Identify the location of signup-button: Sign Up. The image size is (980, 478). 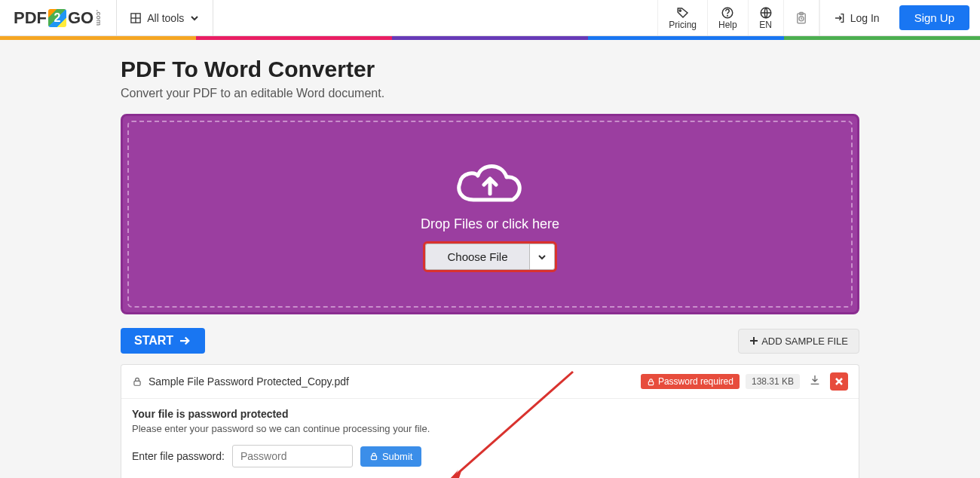
(935, 18).